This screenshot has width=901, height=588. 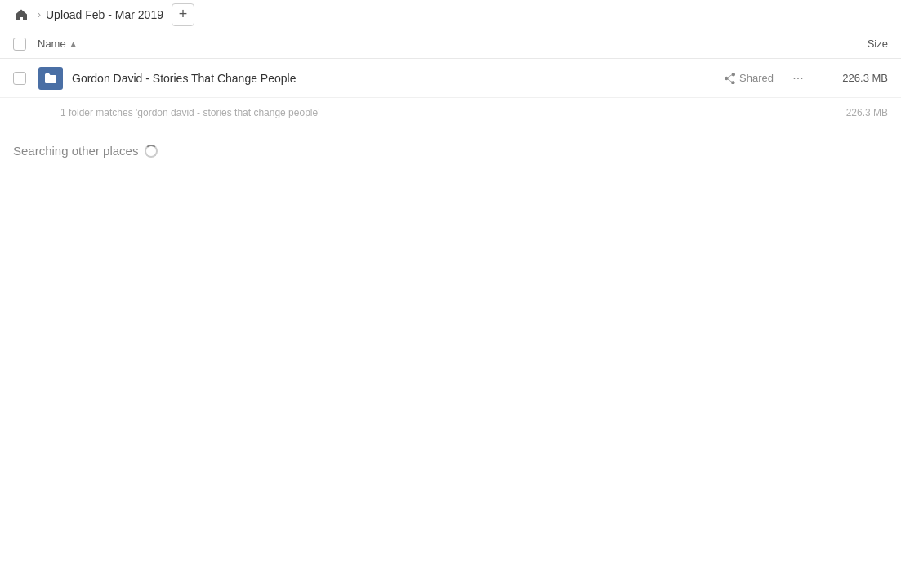 What do you see at coordinates (151, 151) in the screenshot?
I see `loading-spinner` at bounding box center [151, 151].